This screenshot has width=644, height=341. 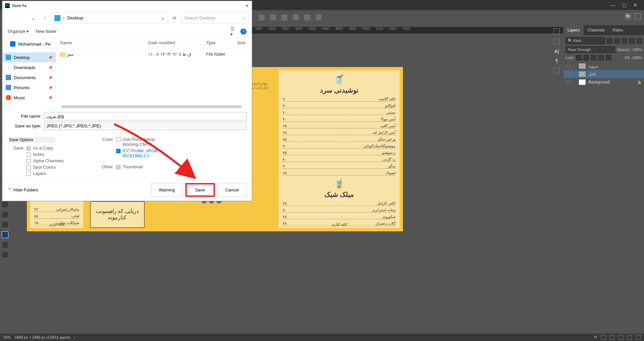 What do you see at coordinates (339, 225) in the screenshot?
I see `brand-logo: کافه کناری` at bounding box center [339, 225].